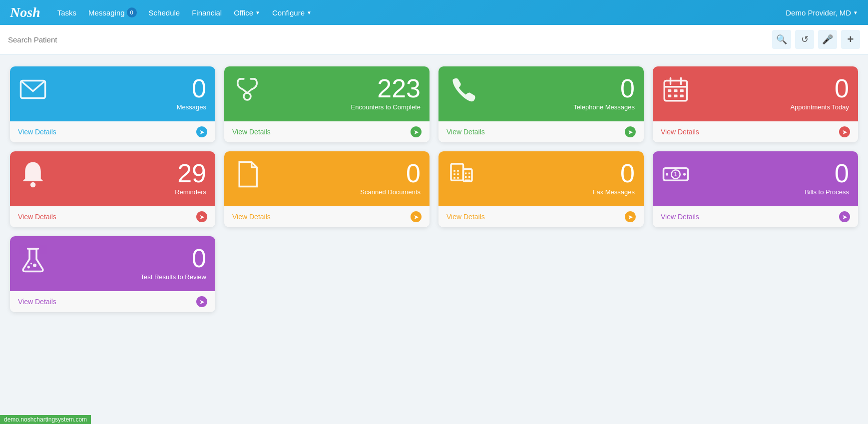 The height and width of the screenshot is (424, 868). I want to click on view-details-link-encounters: View Details, so click(252, 132).